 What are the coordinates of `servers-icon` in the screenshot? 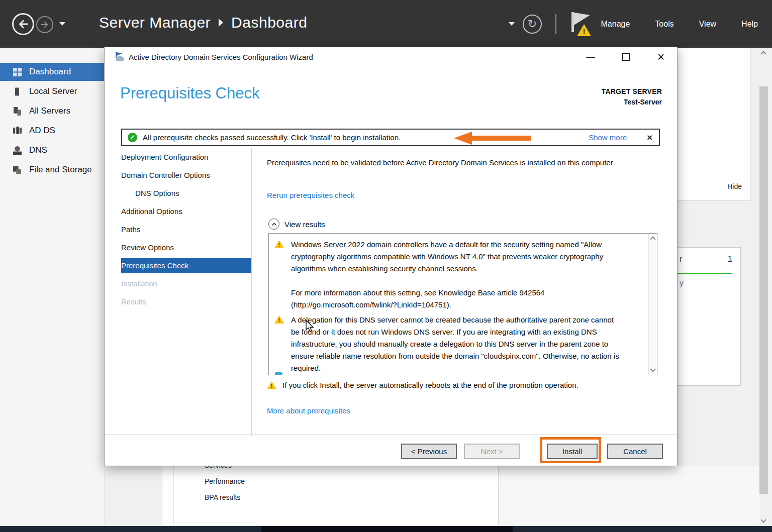 It's located at (17, 112).